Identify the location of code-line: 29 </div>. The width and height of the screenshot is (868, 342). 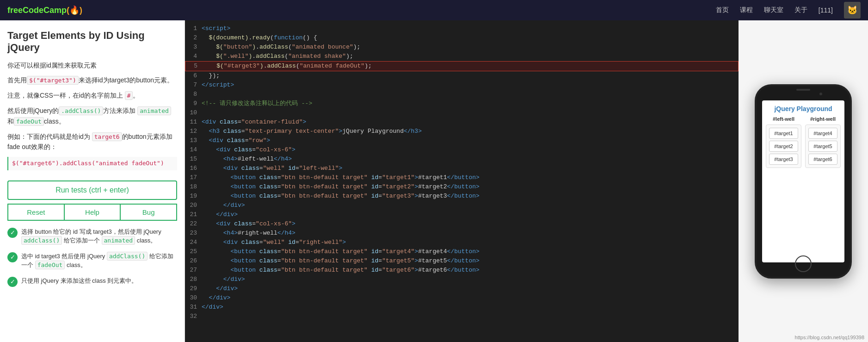
(462, 289).